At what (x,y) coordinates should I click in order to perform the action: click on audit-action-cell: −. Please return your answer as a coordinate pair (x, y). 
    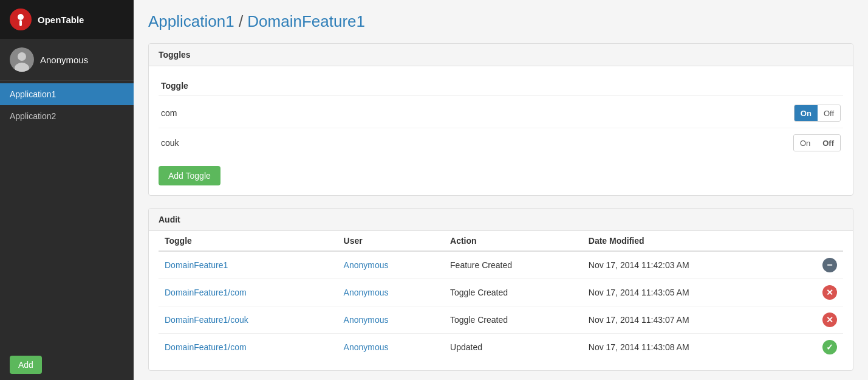
    Looking at the image, I should click on (818, 265).